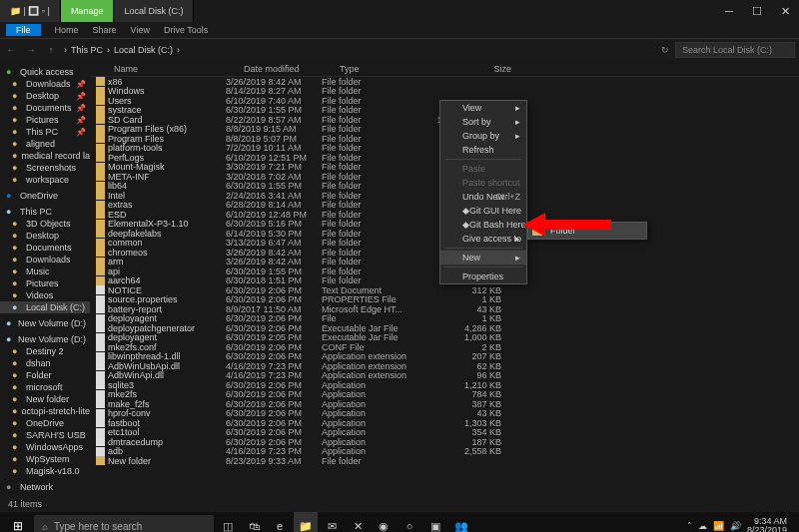 The width and height of the screenshot is (799, 532). Describe the element at coordinates (45, 387) in the screenshot. I see `sidebar-item: ●microsoft` at that location.